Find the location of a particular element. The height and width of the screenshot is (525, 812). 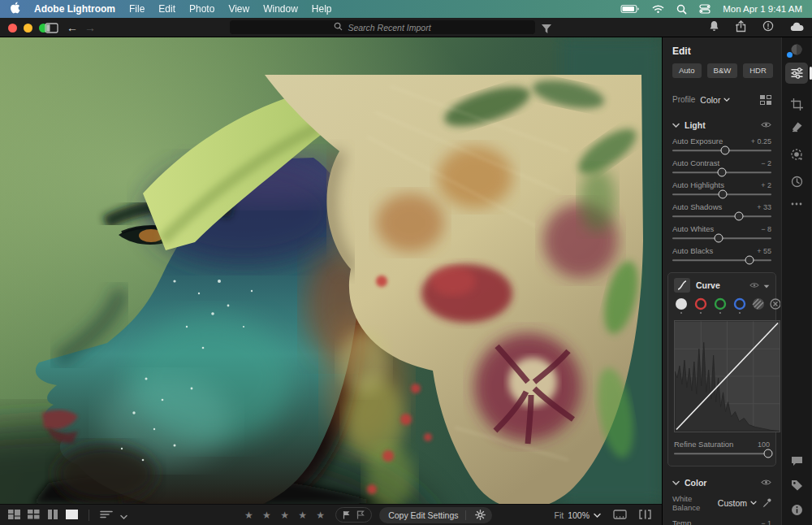

curve-channel-selector is located at coordinates (722, 307).